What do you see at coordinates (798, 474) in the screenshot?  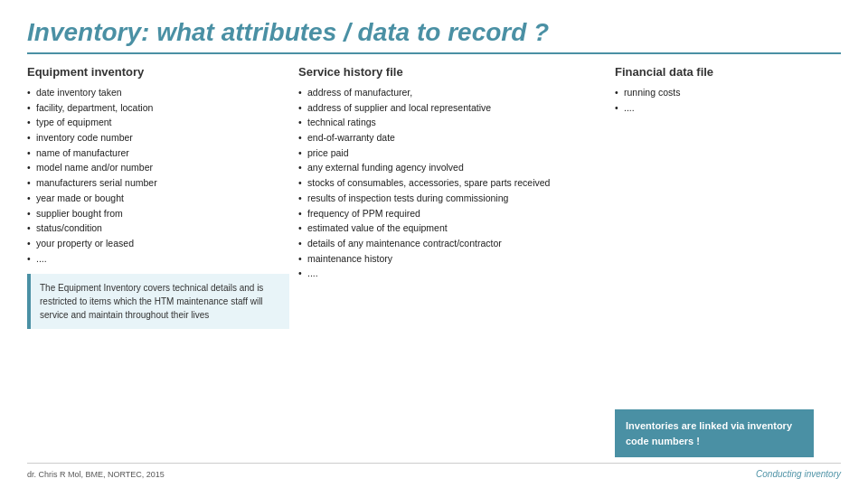 I see `footer-section: Conducting inventory` at bounding box center [798, 474].